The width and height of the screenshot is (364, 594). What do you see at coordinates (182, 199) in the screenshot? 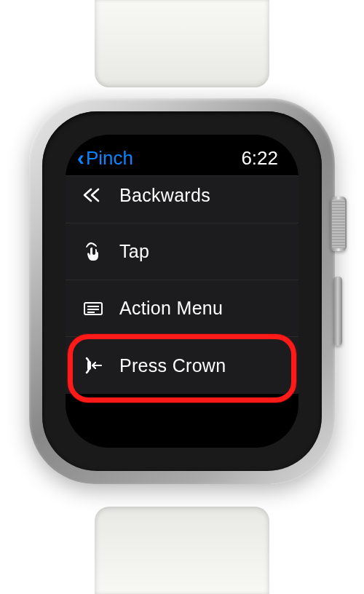
I see `list-item-backwards: Backwards` at bounding box center [182, 199].